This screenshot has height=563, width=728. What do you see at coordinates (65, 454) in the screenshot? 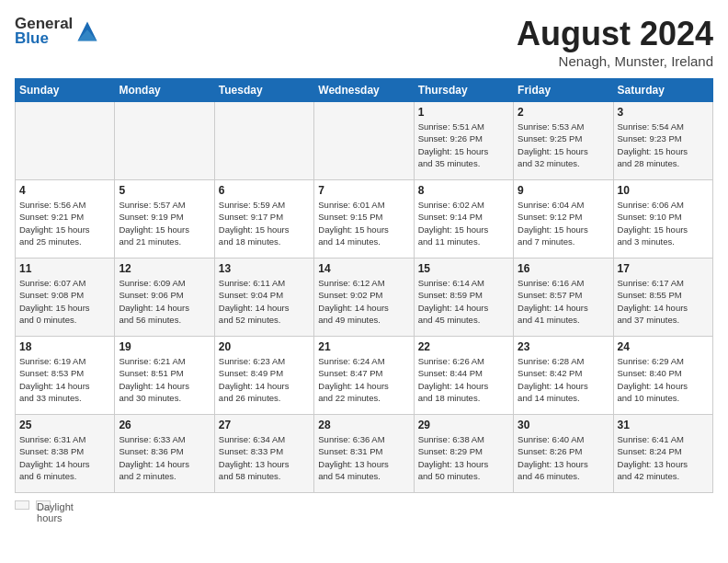
I see `calendar-cell: 25Sunrise: 6:31 AMSunset: 8:38 PMDayligh…` at bounding box center [65, 454].